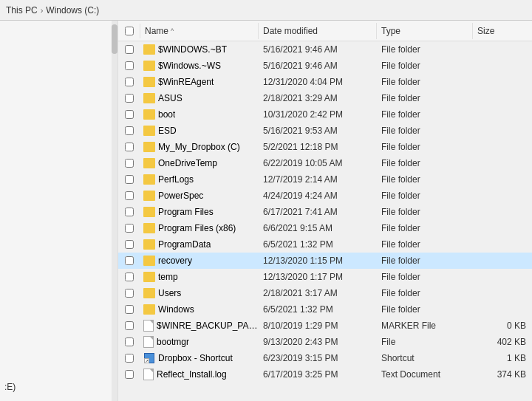 Image resolution: width=532 pixels, height=401 pixels. Describe the element at coordinates (325, 98) in the screenshot. I see `table-row: ASUS2/18/2021 3:29 AMFile folder` at that location.